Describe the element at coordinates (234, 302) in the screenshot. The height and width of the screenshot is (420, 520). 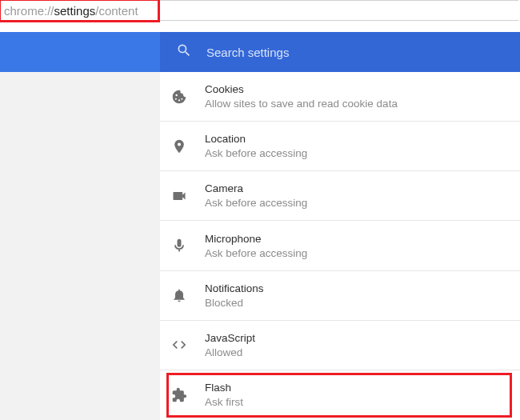
I see `row-subtitle: Blocked` at that location.